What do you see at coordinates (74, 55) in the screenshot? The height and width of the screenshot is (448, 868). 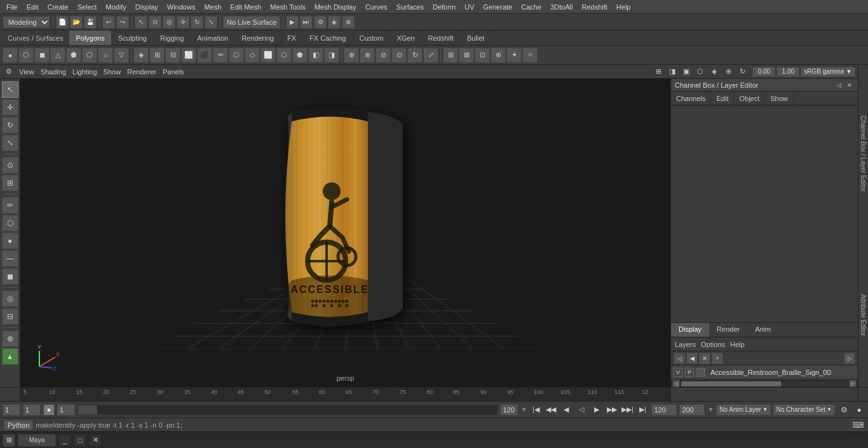 I see `shelf-icon-5: ⬟` at bounding box center [74, 55].